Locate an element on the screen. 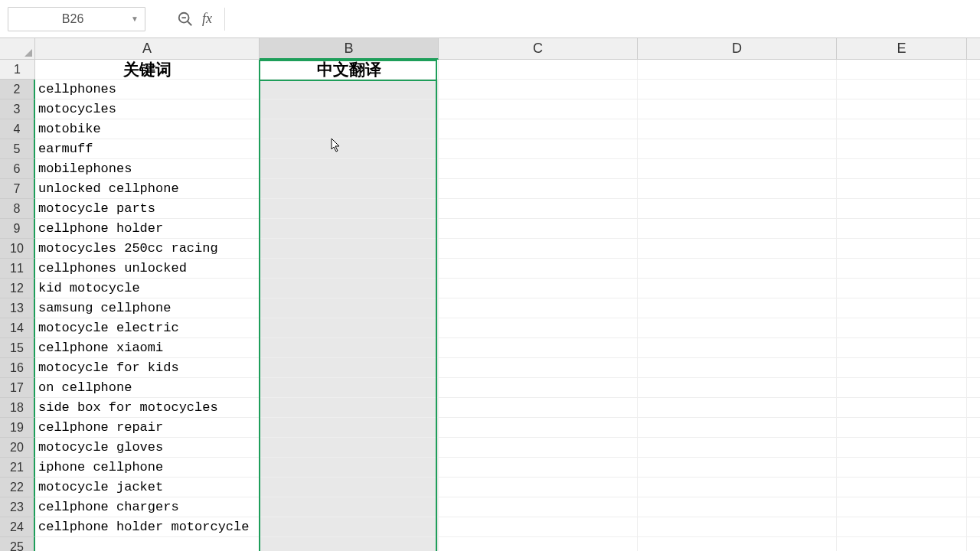  cell-E7 is located at coordinates (902, 189).